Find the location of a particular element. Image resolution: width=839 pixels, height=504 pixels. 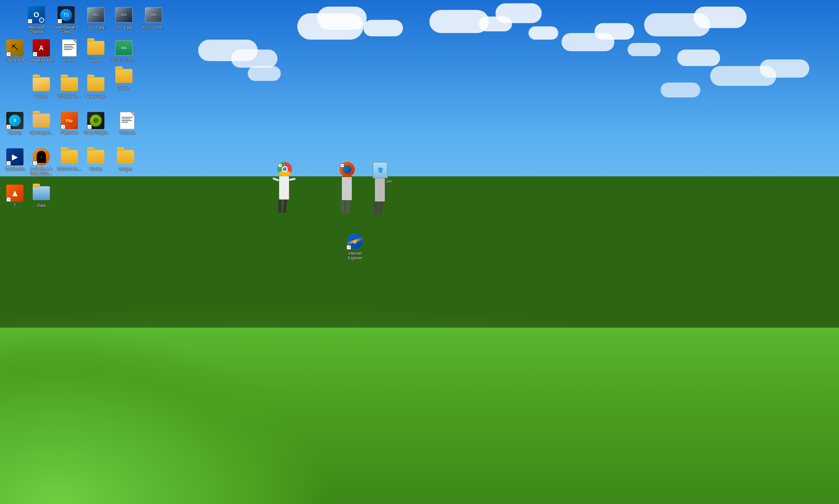

microsoft-outlook-label: Microsoft Outlook is located at coordinates (36, 30).